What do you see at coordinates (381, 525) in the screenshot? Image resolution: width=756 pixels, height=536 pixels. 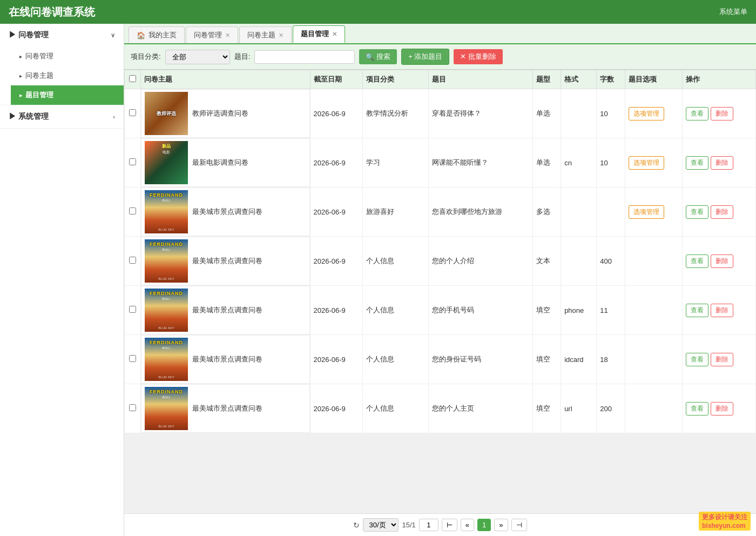 I see `per-page-select: 10/页 20/页 30/页 50/页` at bounding box center [381, 525].